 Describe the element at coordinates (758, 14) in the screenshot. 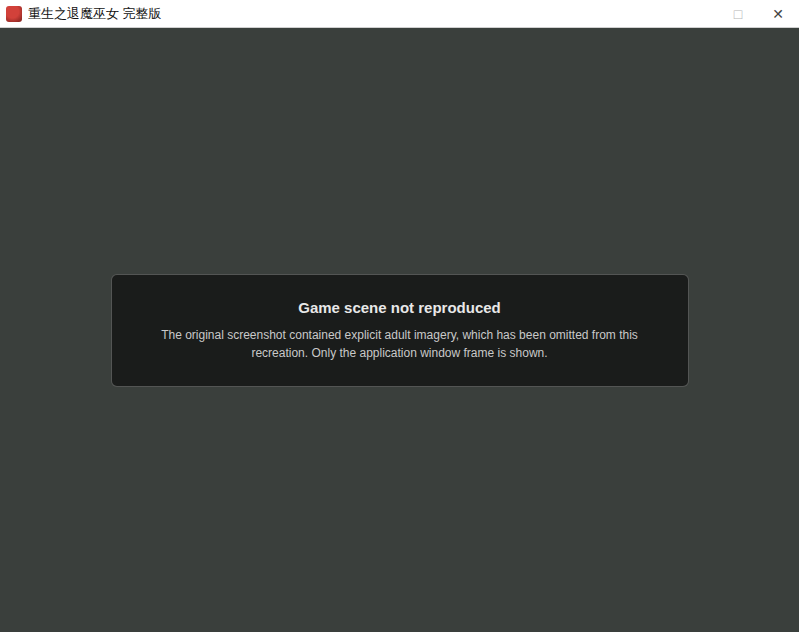

I see `window-controls: □ ✕` at that location.